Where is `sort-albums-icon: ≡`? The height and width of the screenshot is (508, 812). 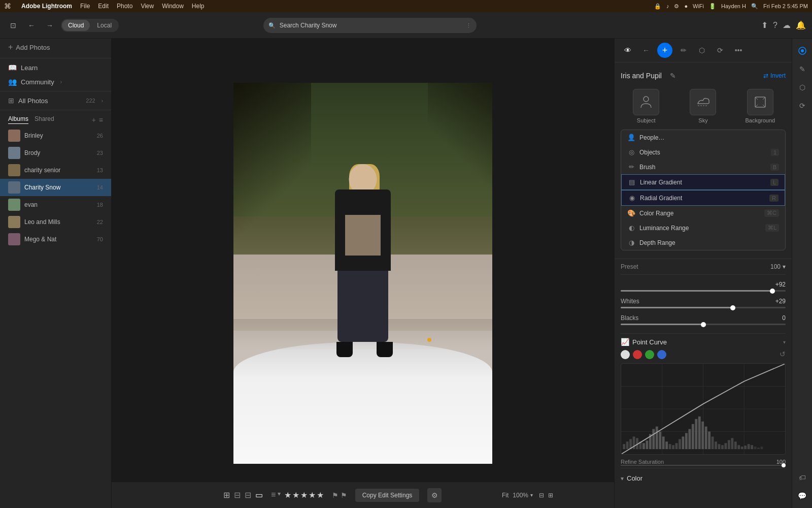 sort-albums-icon: ≡ is located at coordinates (101, 120).